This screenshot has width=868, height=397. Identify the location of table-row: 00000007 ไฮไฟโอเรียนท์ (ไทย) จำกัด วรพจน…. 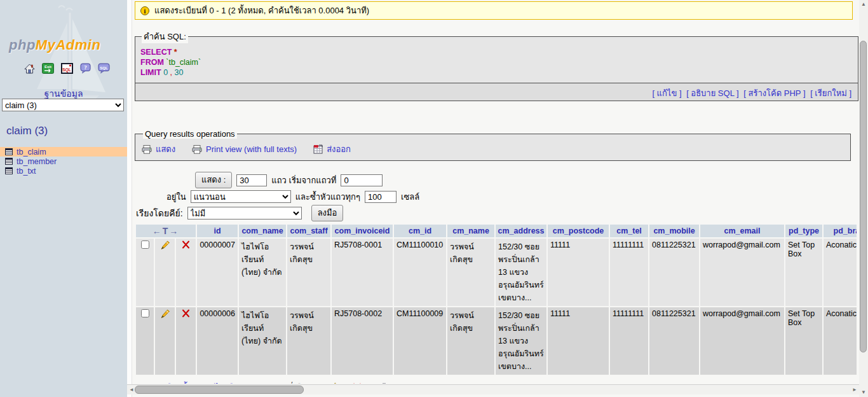
(496, 272).